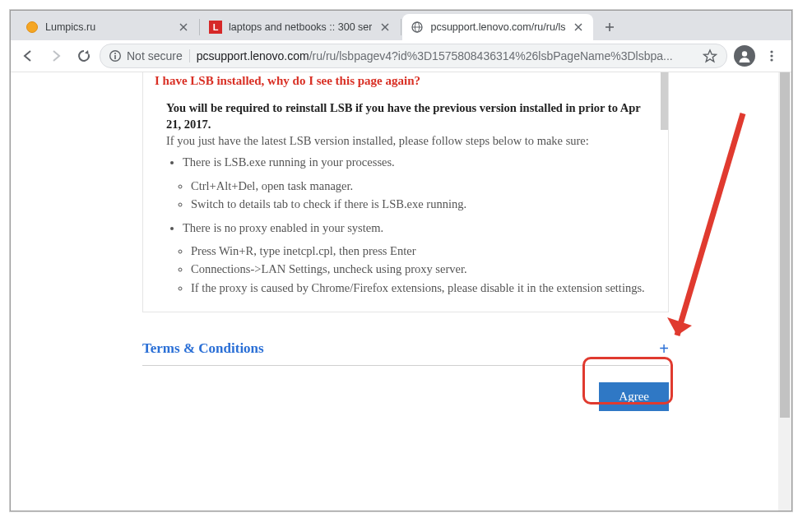 This screenshot has height=527, width=812. What do you see at coordinates (420, 162) in the screenshot?
I see `list-item: There is LSB.exe running in your process…` at bounding box center [420, 162].